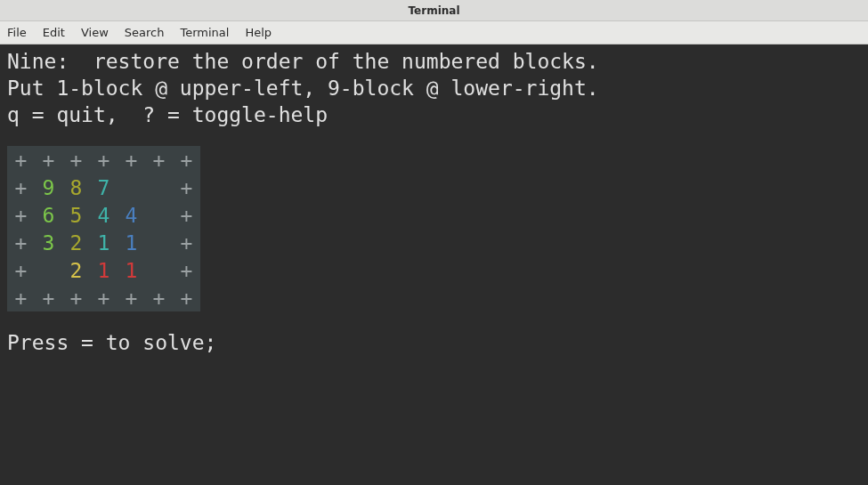 The width and height of the screenshot is (868, 485). I want to click on help-line-2: Put 1-block @ upper-left, 9-block @ lowe…, so click(438, 88).